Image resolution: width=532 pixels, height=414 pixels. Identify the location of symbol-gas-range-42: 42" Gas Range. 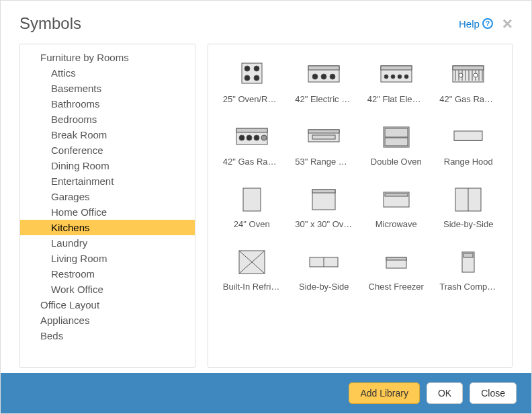
(469, 82).